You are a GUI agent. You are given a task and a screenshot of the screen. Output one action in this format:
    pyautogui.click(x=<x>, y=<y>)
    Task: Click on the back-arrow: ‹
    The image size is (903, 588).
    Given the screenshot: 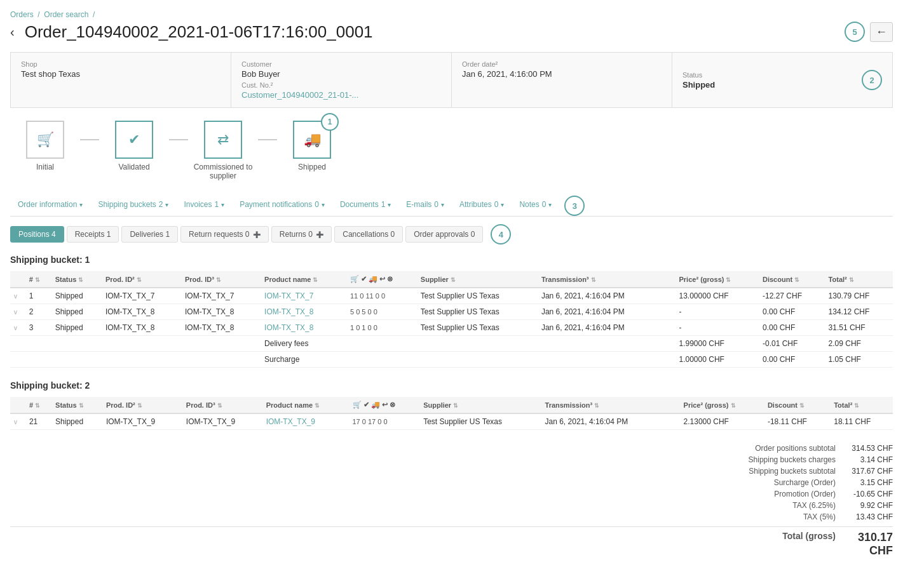 What is the action you would take?
    pyautogui.click(x=13, y=32)
    